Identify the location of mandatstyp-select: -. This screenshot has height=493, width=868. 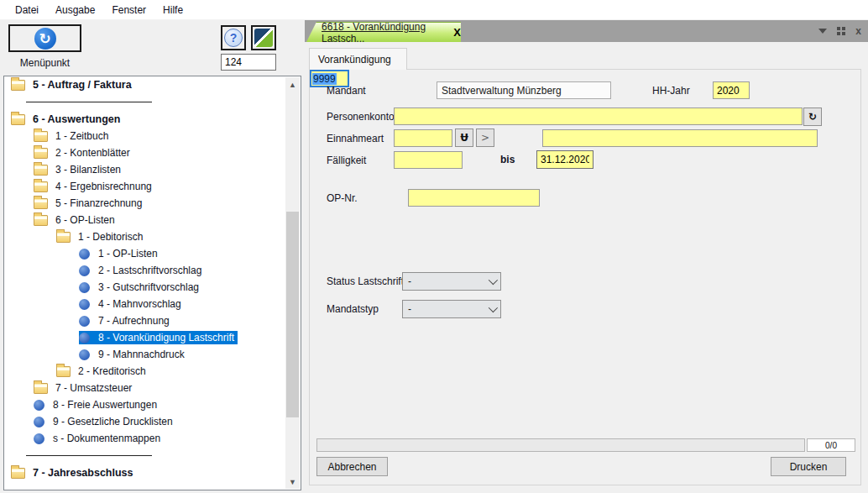
(452, 309).